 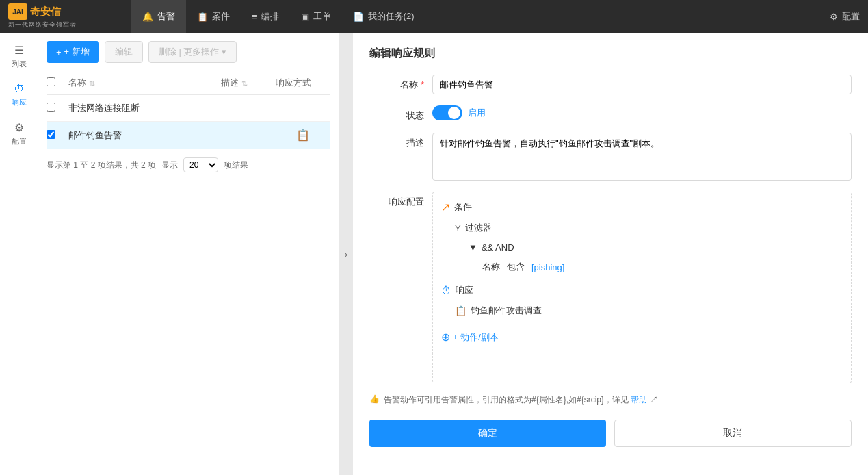 What do you see at coordinates (148, 16) in the screenshot?
I see `bell-icon: 🔔` at bounding box center [148, 16].